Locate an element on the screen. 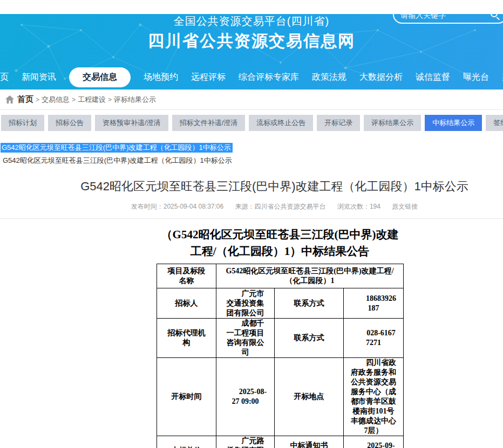 The width and height of the screenshot is (503, 448). table-label-cell: 中标单位 is located at coordinates (187, 442).